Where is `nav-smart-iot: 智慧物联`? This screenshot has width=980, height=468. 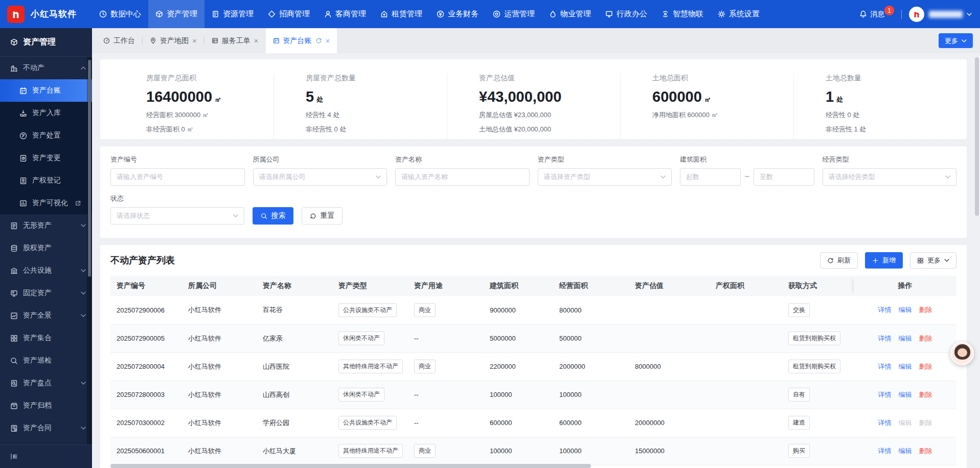
nav-smart-iot: 智慧物联 is located at coordinates (682, 14).